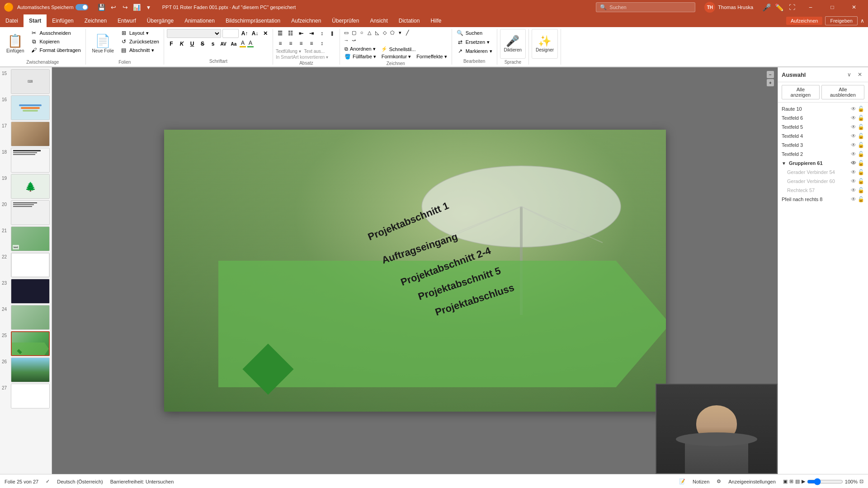 The height and width of the screenshot is (488, 868). Describe the element at coordinates (102, 7) in the screenshot. I see `save-icon: 💾` at that location.